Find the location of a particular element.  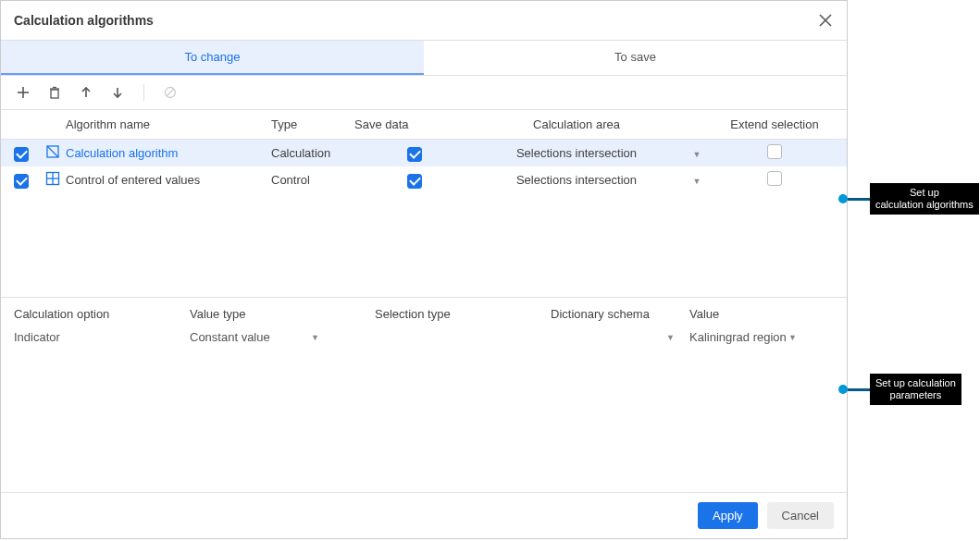

tab-to-save: To save is located at coordinates (635, 57).